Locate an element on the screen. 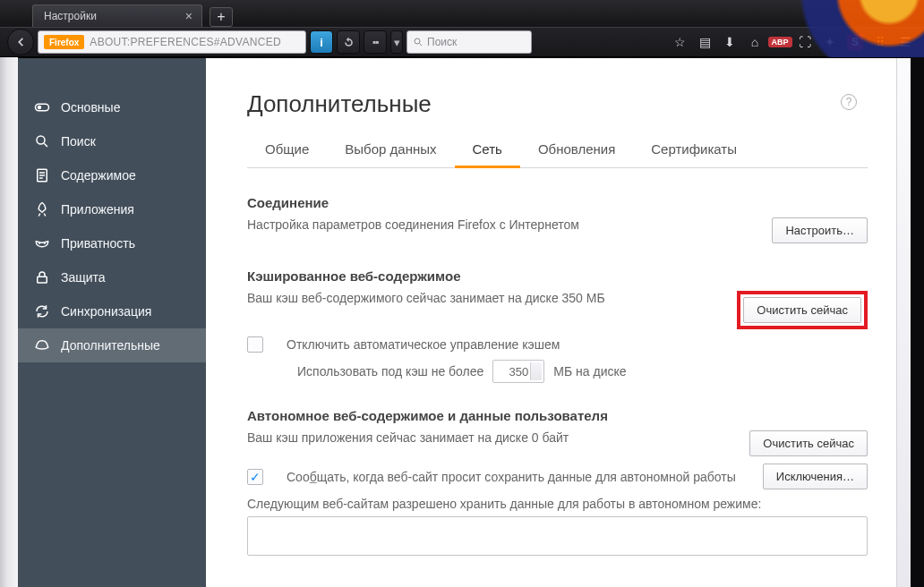  sync-icon is located at coordinates (42, 311).